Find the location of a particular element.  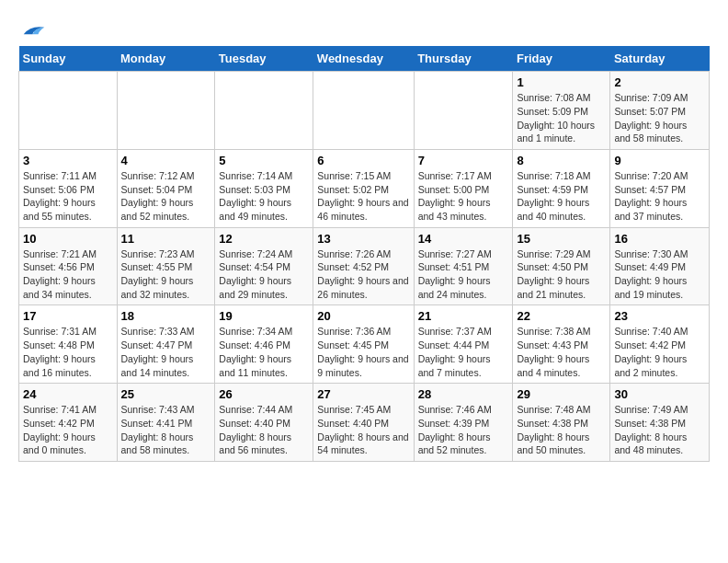

day-cell: 3Sunrise: 7:11 AMSunset: 5:06 PMDaylight… is located at coordinates (68, 188).